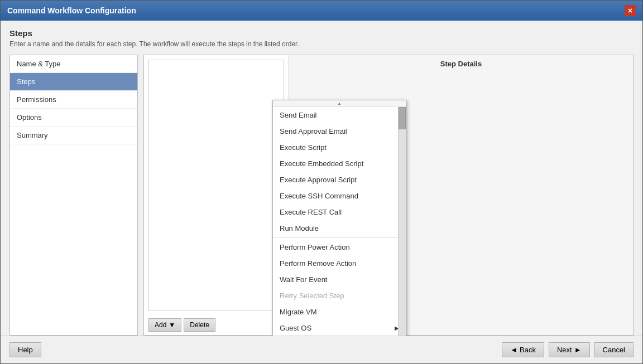  I want to click on dialog-title: Command Workflow Configuration, so click(71, 11).